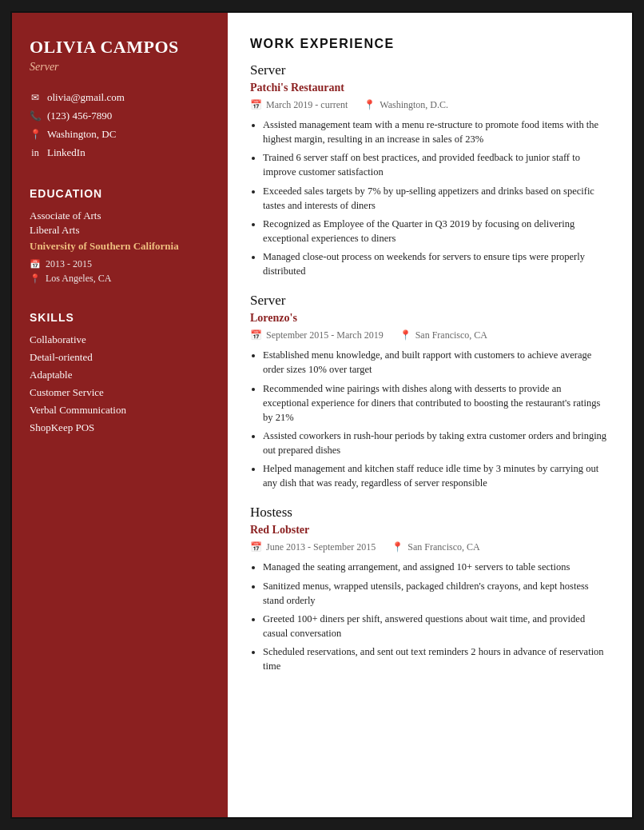 Image resolution: width=644 pixels, height=830 pixels. Describe the element at coordinates (436, 567) in the screenshot. I see `bullet-3-1: Managed the seating arrangement, and ass…` at that location.